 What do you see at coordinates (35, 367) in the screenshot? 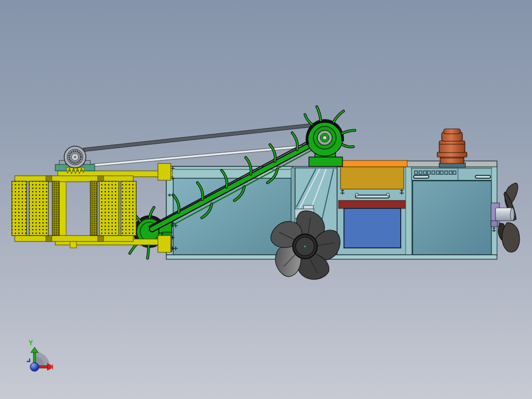
I see `origin-sphere` at bounding box center [35, 367].